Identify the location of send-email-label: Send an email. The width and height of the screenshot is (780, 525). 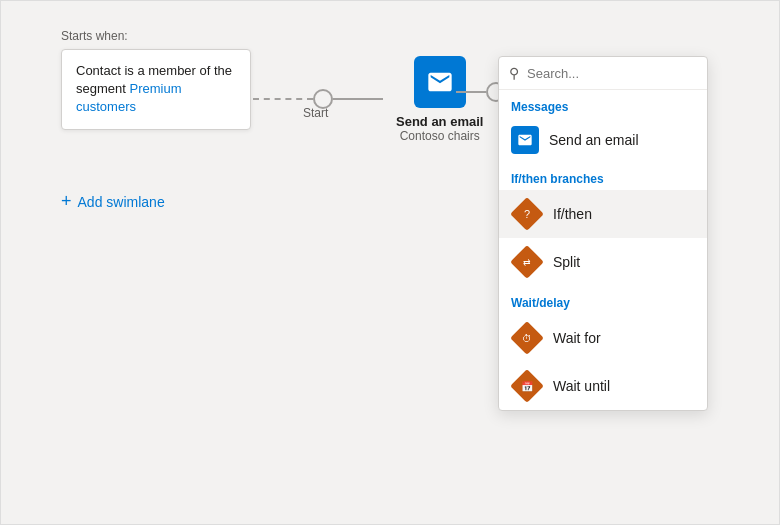
(594, 140).